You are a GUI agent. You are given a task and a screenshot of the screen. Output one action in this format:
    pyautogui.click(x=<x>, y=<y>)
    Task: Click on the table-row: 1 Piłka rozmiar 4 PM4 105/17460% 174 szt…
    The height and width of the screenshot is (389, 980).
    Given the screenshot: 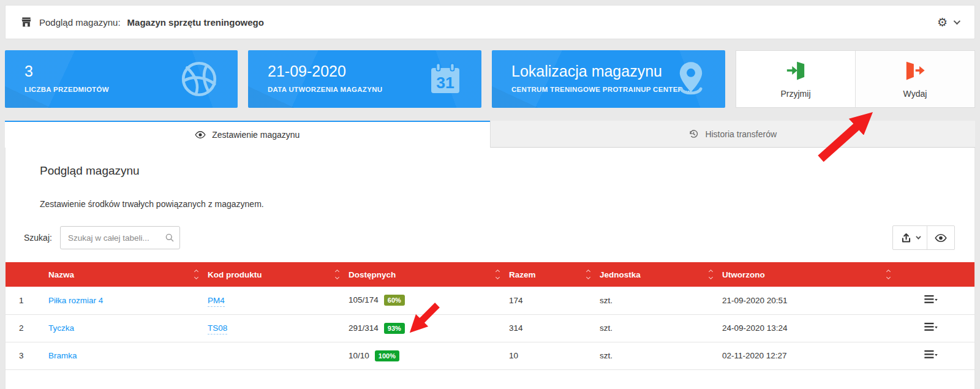 What is the action you would take?
    pyautogui.click(x=490, y=300)
    